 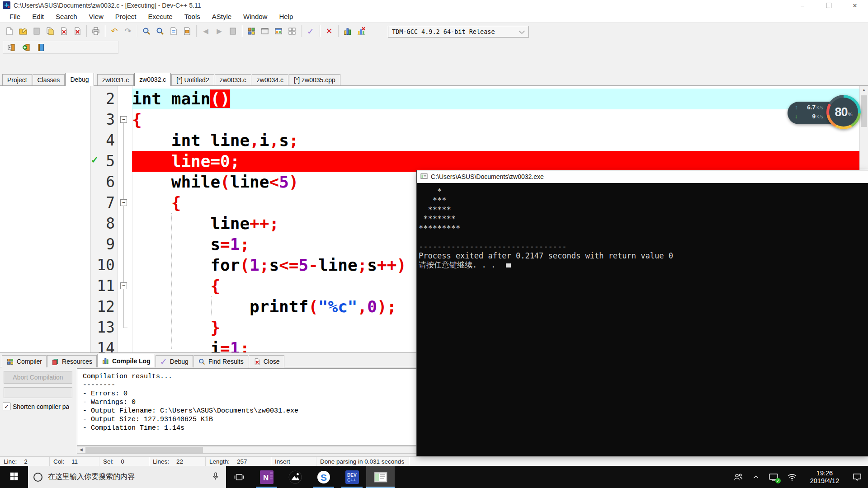 What do you see at coordinates (127, 477) in the screenshot?
I see `taskbar-search-input: 在这里输入你要搜索的内容` at bounding box center [127, 477].